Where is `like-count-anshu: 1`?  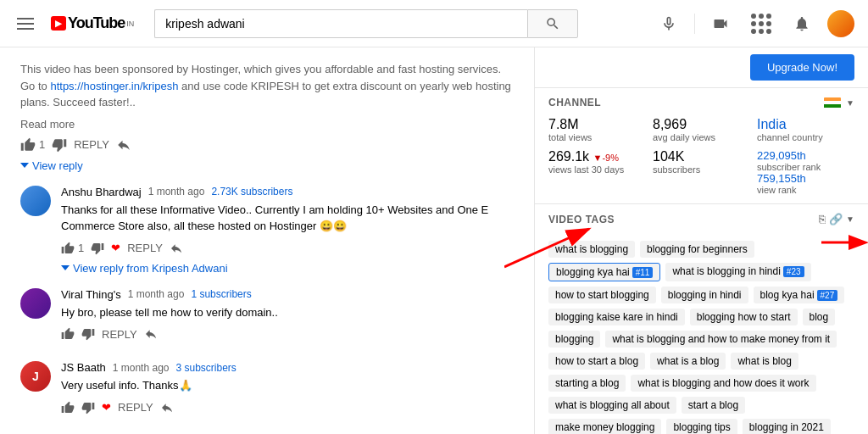 like-count-anshu: 1 is located at coordinates (81, 248).